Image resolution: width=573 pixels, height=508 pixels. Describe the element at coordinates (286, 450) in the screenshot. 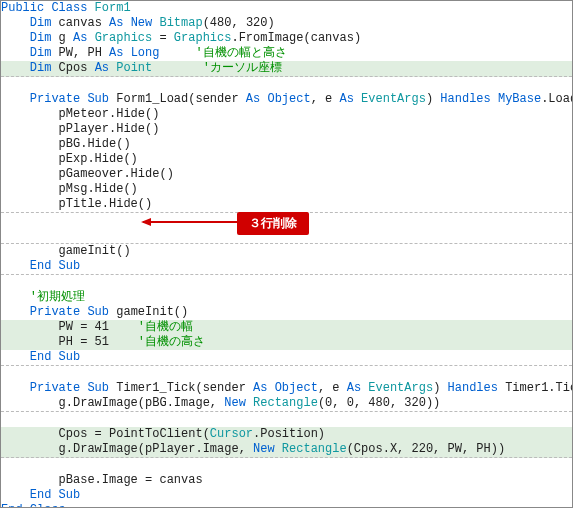

I see `code-line: g.DrawImage(pPlayer.Image, New Rectangle…` at that location.